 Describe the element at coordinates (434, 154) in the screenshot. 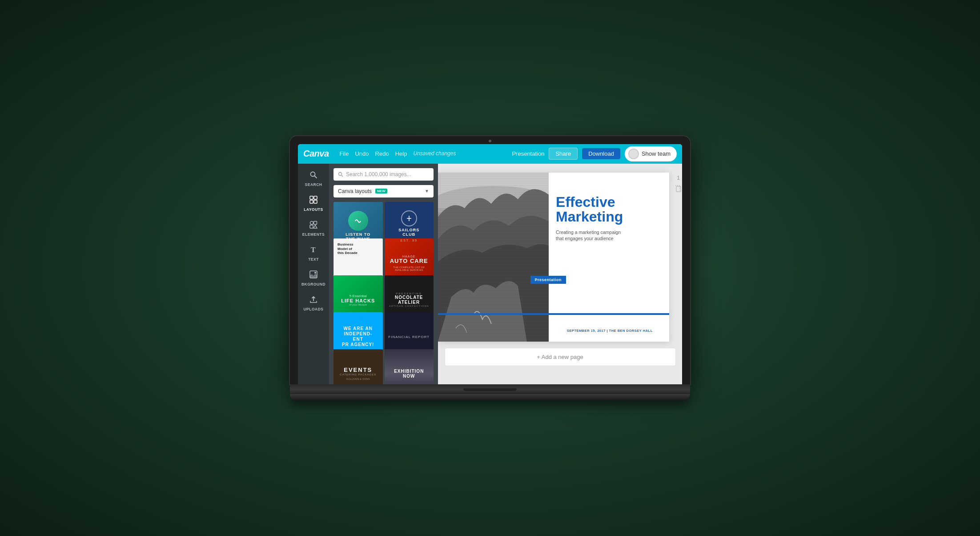

I see `unsaved-indicator: Unsaved changes` at that location.